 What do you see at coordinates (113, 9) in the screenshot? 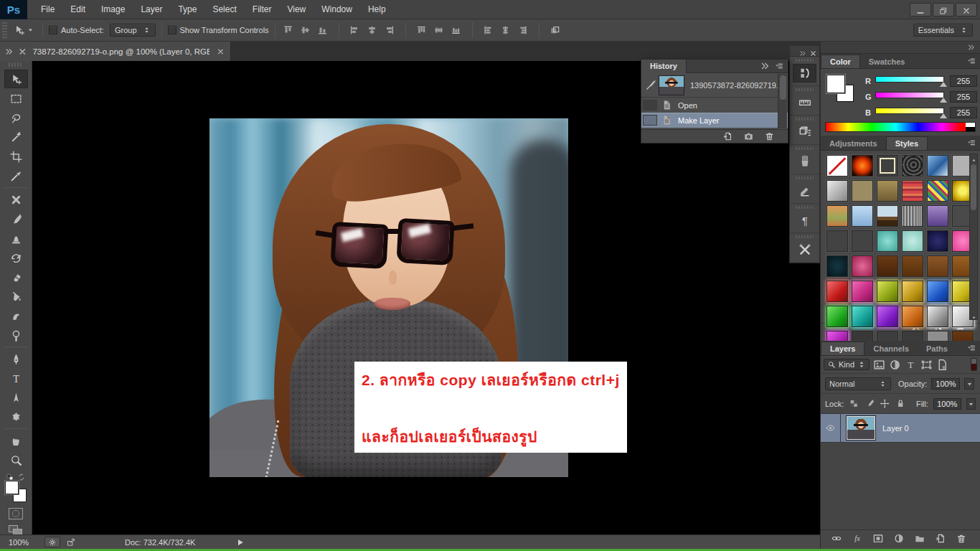
I see `menu-image: Image` at bounding box center [113, 9].